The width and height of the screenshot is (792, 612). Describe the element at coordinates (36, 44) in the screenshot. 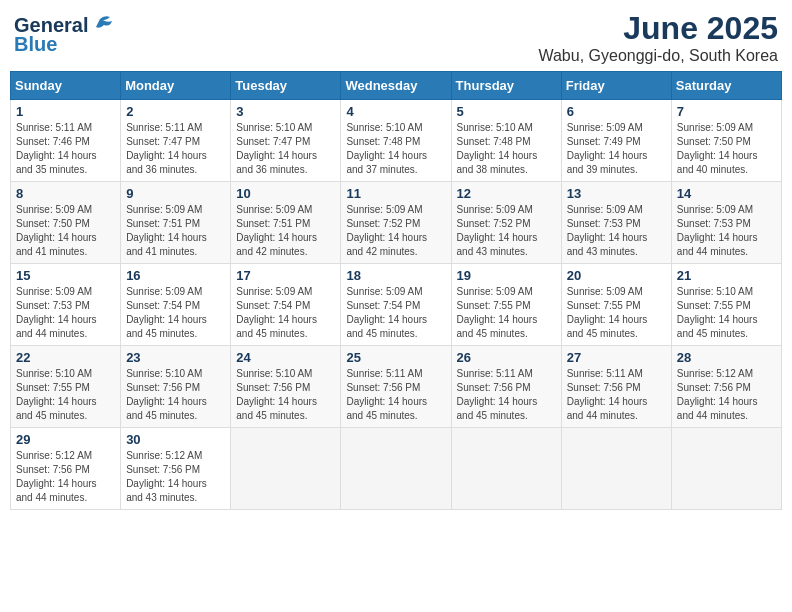

I see `logo-blue-text: Blue` at that location.